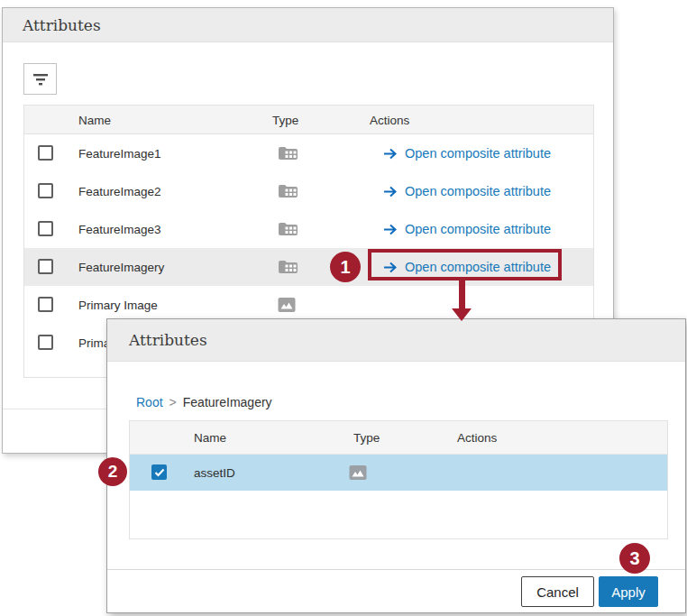 The height and width of the screenshot is (616, 687). What do you see at coordinates (159, 473) in the screenshot?
I see `row-checkbox-checked` at bounding box center [159, 473].